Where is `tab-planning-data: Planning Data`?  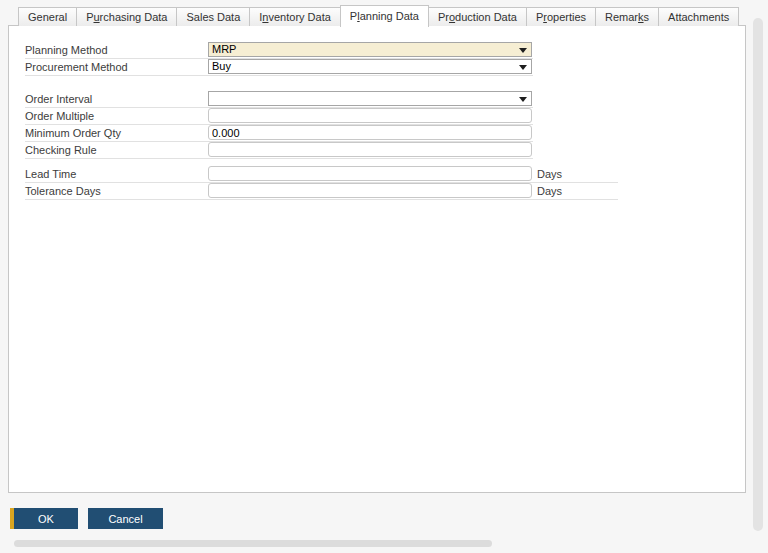 tab-planning-data: Planning Data is located at coordinates (384, 16).